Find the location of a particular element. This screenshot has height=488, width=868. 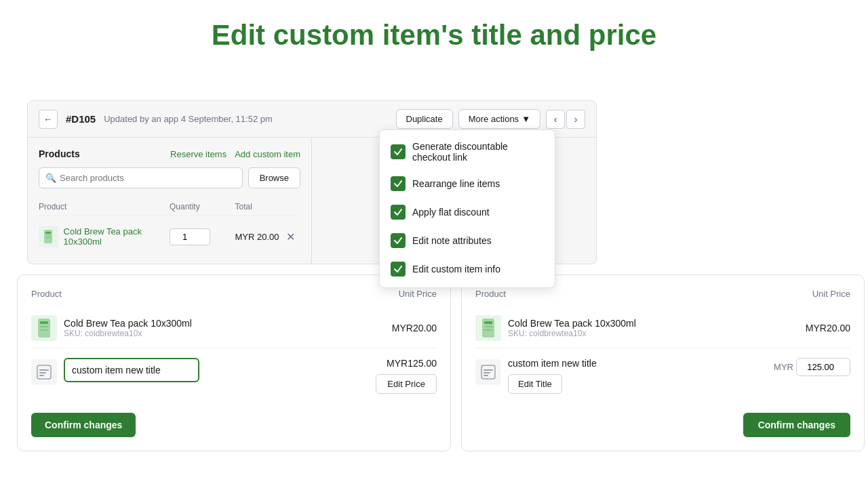

col-total: Total is located at coordinates (269, 207).